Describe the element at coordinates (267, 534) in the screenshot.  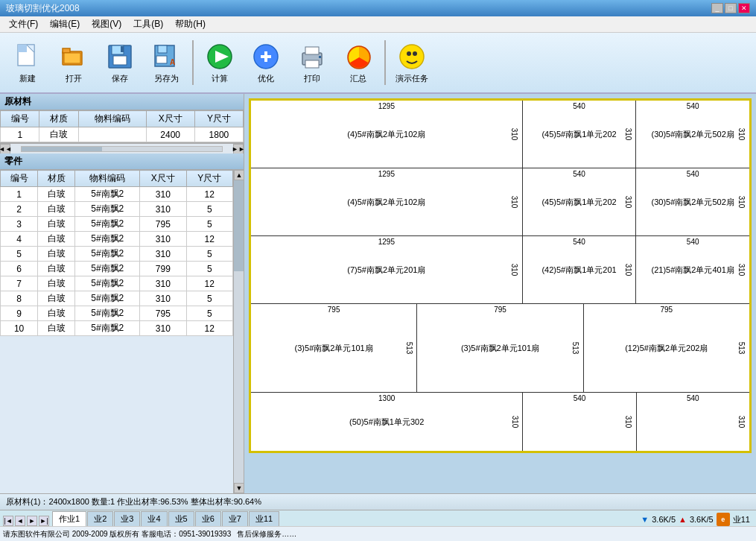
I see `extra-text: 售后保修服务……` at that location.